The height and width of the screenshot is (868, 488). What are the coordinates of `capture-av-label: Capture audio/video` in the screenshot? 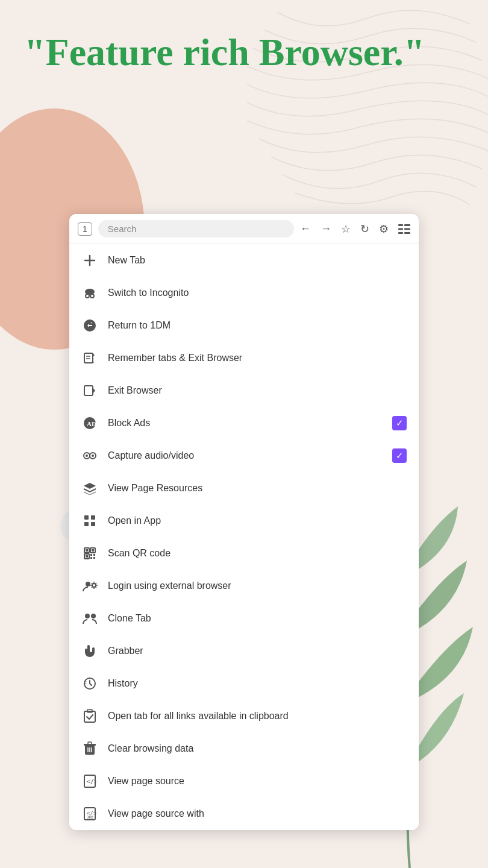 It's located at (245, 456).